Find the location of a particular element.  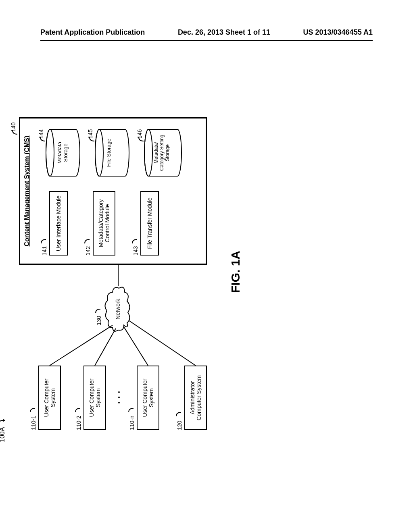

header-left: Patent Application Publication is located at coordinates (93, 32).